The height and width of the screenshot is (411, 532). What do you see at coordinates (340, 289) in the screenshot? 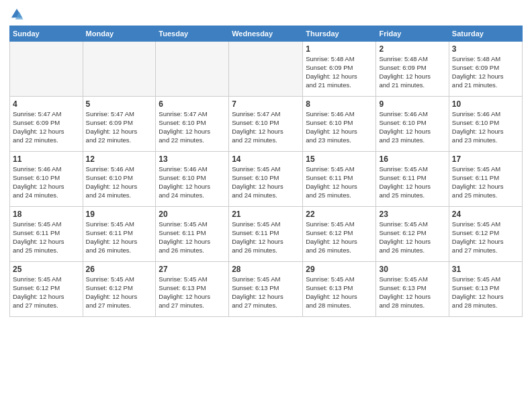
I see `calendar-cell: 29Sunrise: 5:45 AM Sunset: 6:13 PM Dayli…` at bounding box center [340, 289].